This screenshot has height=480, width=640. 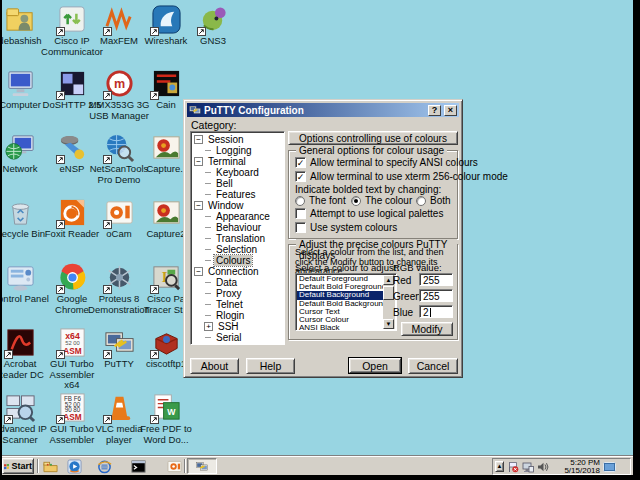 I want to click on tree-item-proxy: Proxy, so click(x=238, y=294).